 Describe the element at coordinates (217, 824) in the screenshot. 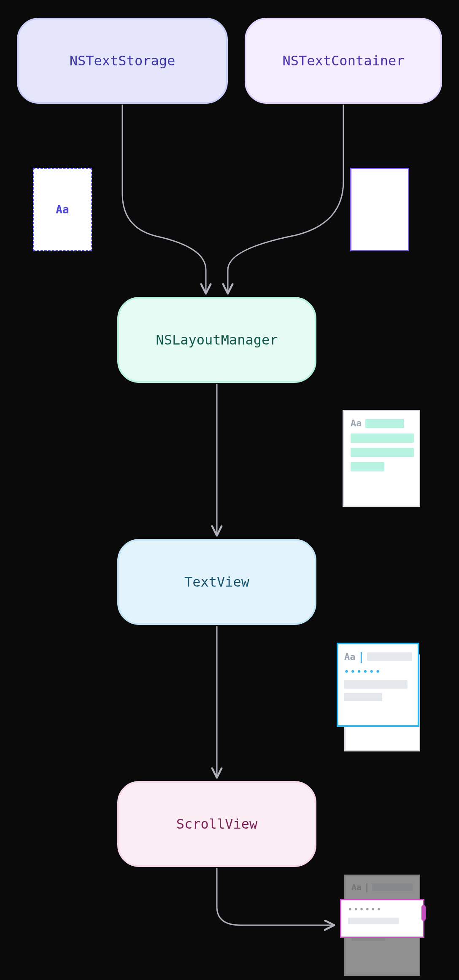

I see `node-label: ScrollView` at that location.